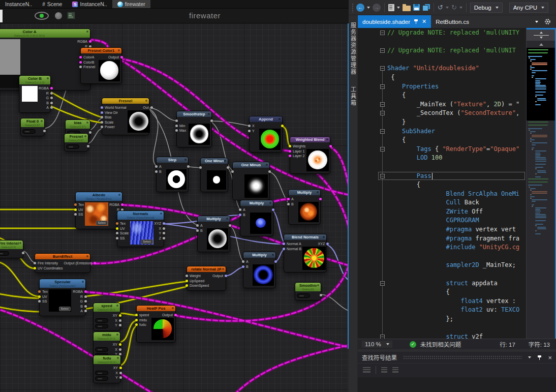 The image size is (556, 392). Describe the element at coordinates (442, 132) in the screenshot. I see `code-line: SubShader` at that location.